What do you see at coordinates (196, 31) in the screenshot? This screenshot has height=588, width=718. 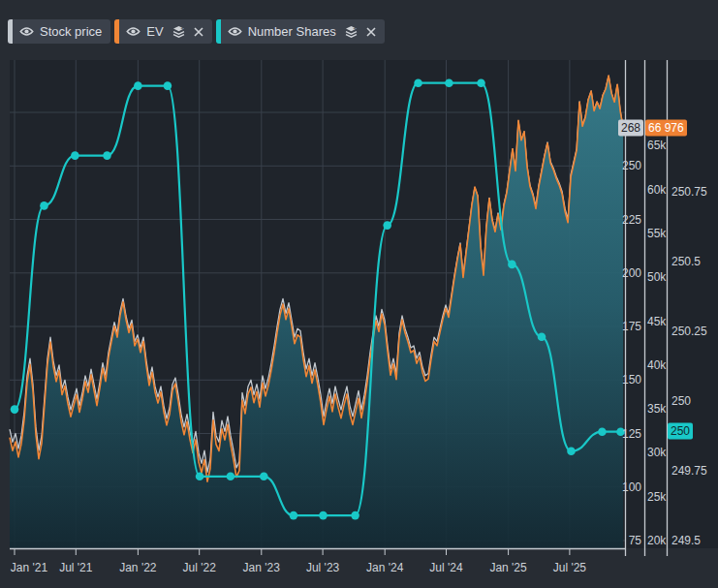 I see `legend: Stock price EV $ Number Shares $` at bounding box center [196, 31].